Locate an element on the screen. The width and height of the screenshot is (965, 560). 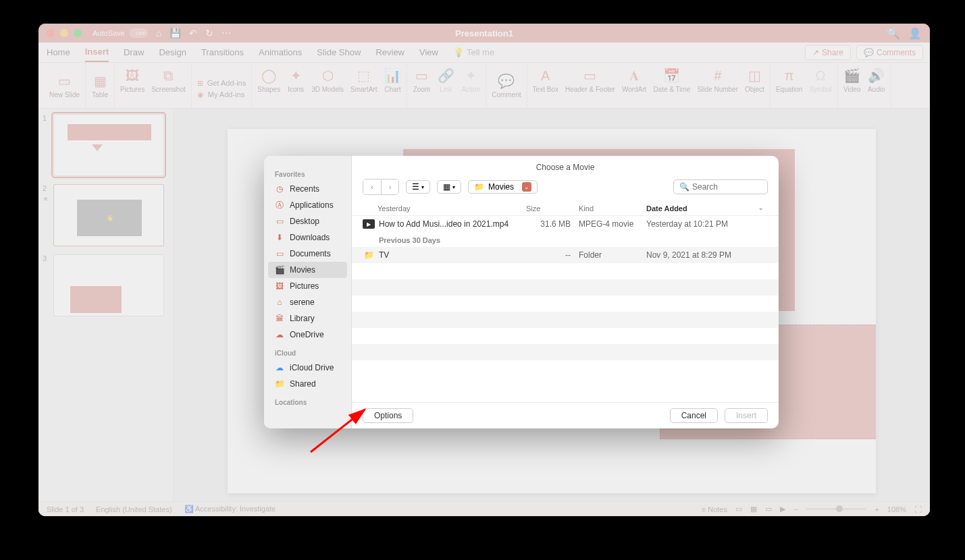
col-date-header: Date Added⌄ is located at coordinates (707, 208).